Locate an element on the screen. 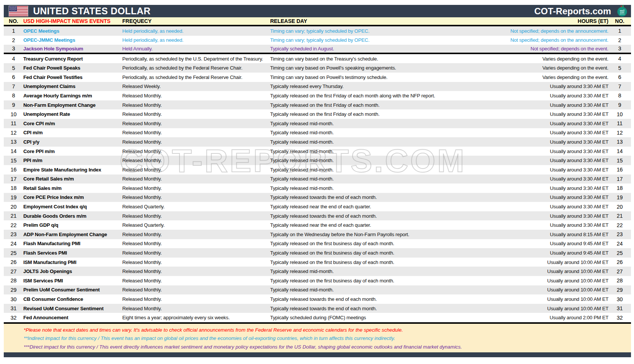 This screenshot has height=364, width=634. event-release-day: Timing can vary based on Powell's testim… is located at coordinates (353, 77).